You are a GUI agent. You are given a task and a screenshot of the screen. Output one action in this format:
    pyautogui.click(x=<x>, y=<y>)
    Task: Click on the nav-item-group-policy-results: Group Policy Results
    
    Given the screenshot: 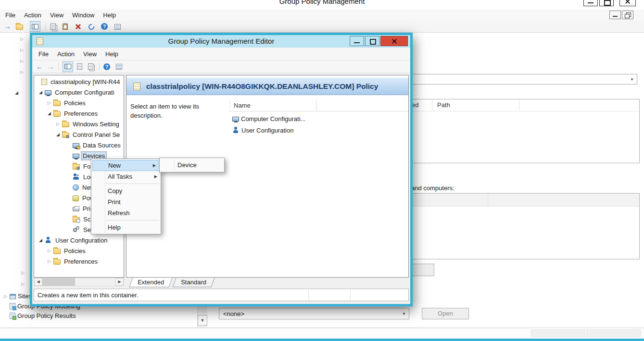 What is the action you would take?
    pyautogui.click(x=42, y=316)
    